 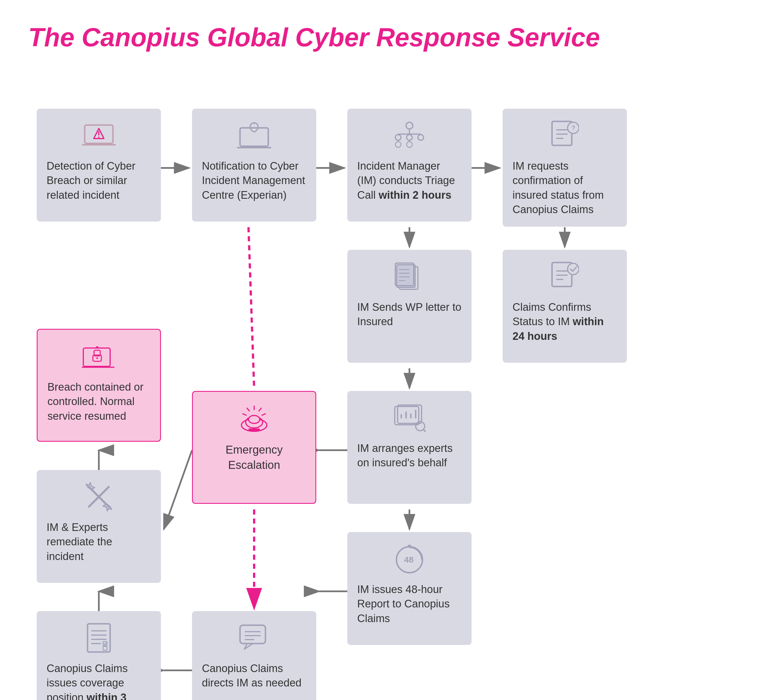 I want to click on box-notification: Notification to Cyber Incident Managemen…, so click(x=254, y=165).